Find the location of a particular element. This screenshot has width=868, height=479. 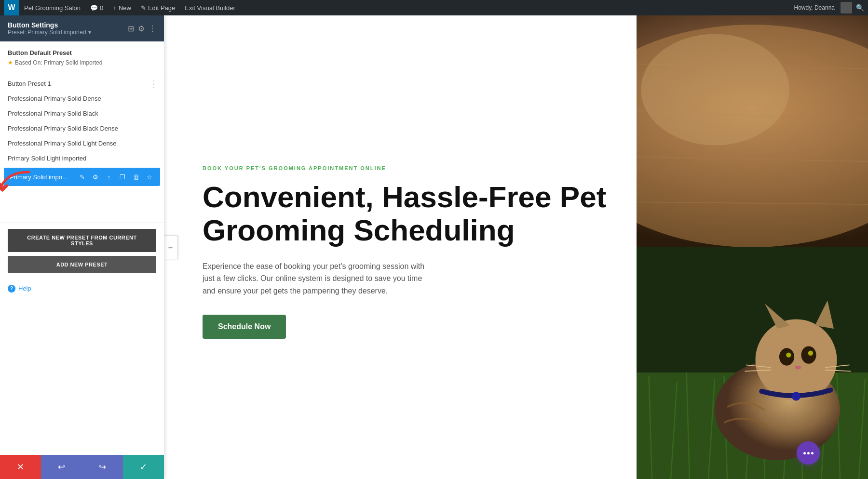

new-label: New is located at coordinates (125, 8).